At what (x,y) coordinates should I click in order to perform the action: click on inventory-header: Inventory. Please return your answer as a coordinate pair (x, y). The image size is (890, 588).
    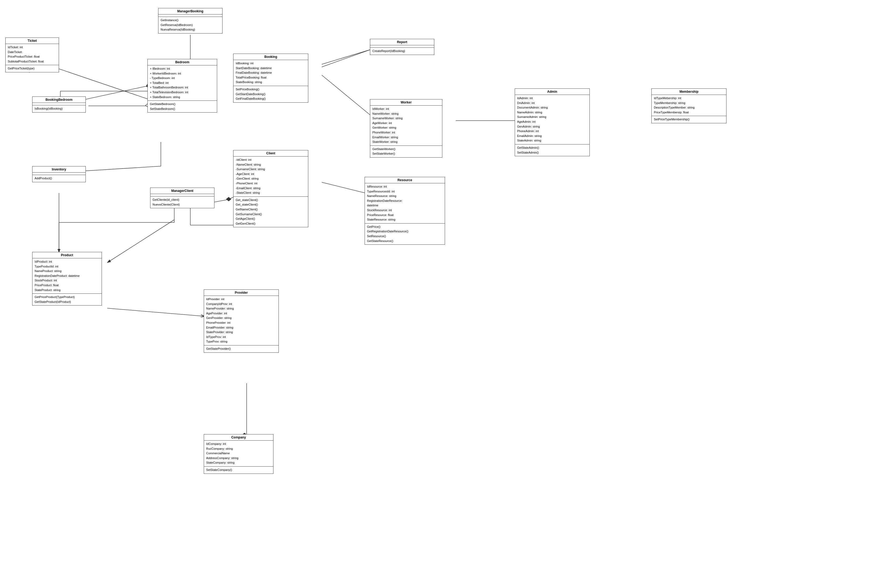
    Looking at the image, I should click on (59, 170).